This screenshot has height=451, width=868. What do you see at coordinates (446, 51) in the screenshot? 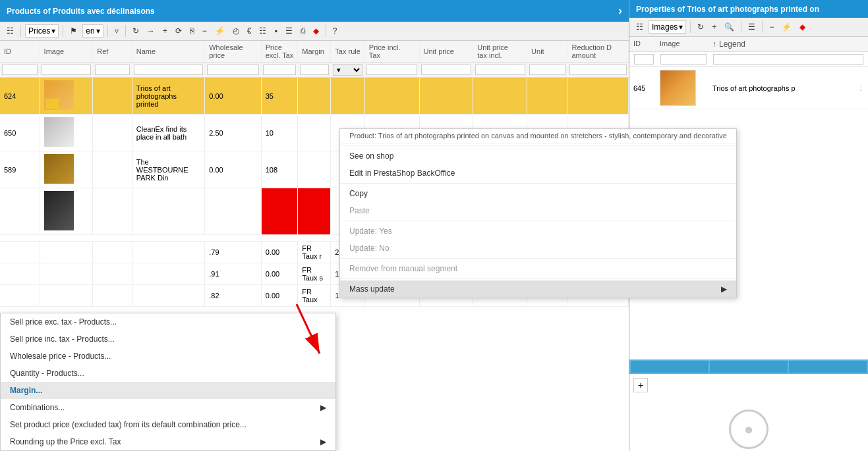
I see `col-unitprice: Unit price` at bounding box center [446, 51].